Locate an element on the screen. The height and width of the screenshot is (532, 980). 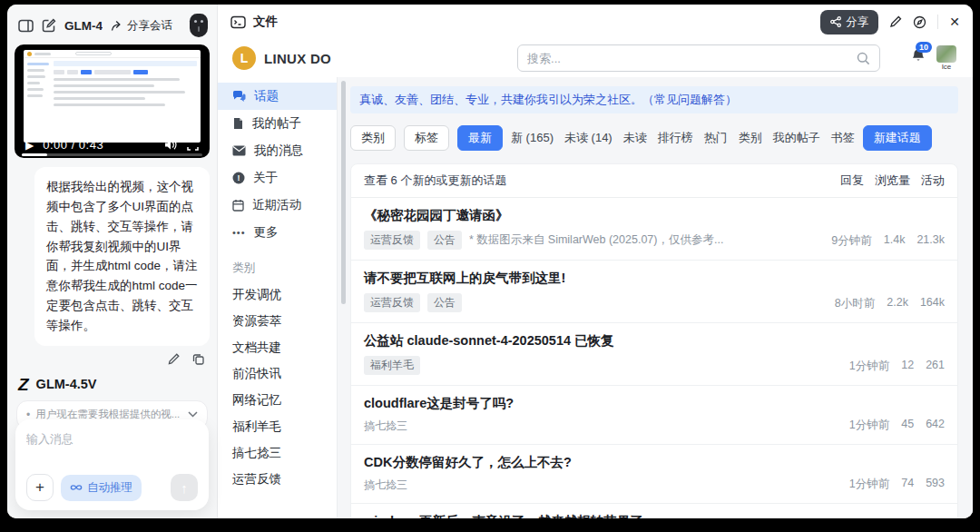
filter-unread-count: 未读 (14) is located at coordinates (588, 138).